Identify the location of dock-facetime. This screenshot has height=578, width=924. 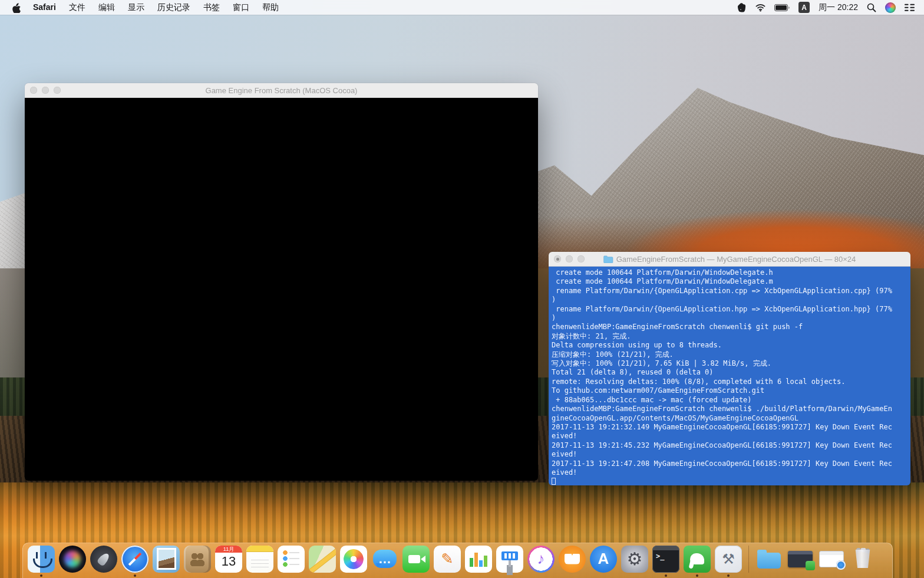
(416, 559).